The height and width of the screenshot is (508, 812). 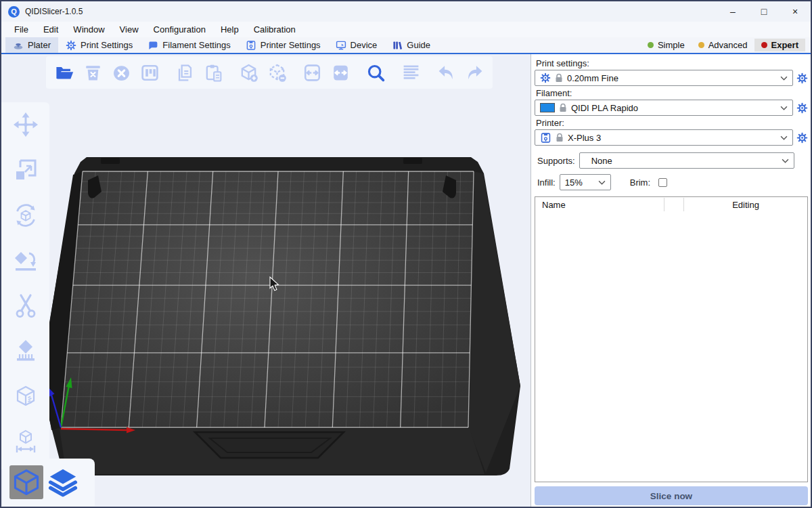 I want to click on 3d-view-cube-icon, so click(x=26, y=482).